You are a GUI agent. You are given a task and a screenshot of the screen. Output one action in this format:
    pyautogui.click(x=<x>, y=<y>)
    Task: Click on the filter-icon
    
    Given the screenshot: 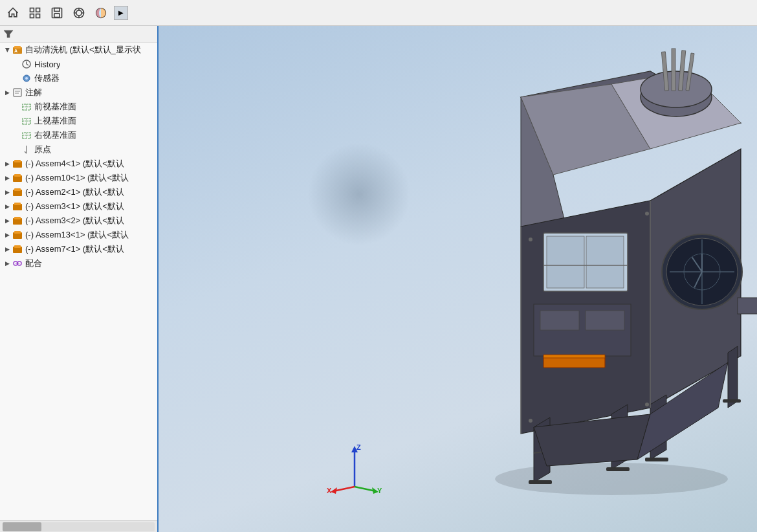 What is the action you would take?
    pyautogui.click(x=8, y=34)
    